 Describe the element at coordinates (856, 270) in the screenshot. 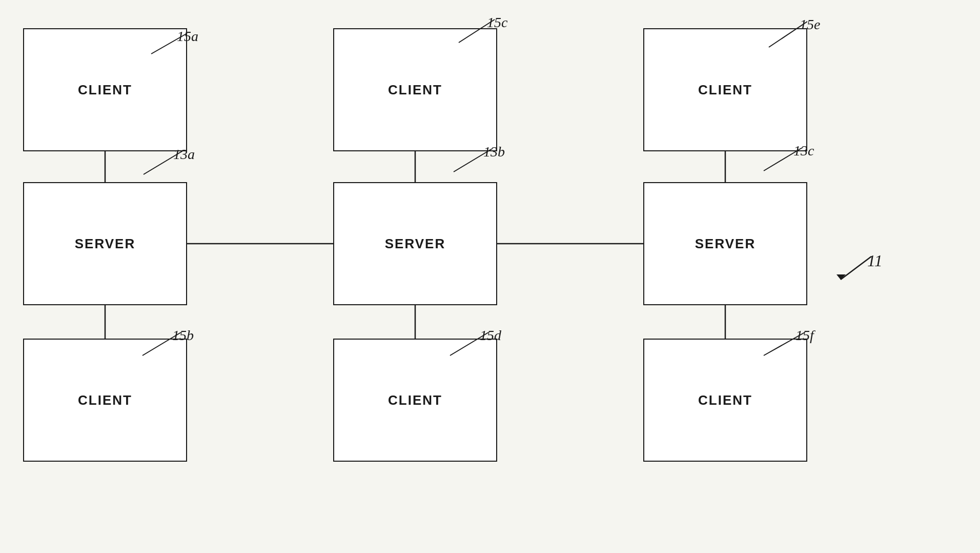

I see `annotation-11: 11` at that location.